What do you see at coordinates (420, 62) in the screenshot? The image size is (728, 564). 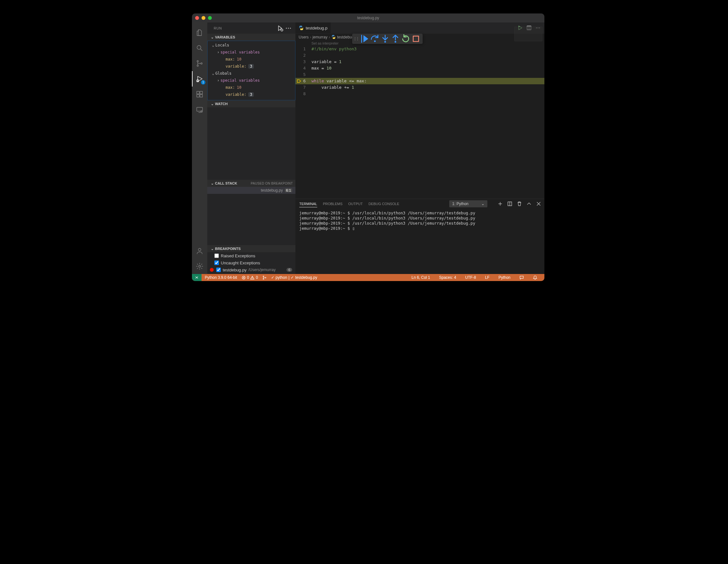 I see `code-line: 3variable = 1` at bounding box center [420, 62].